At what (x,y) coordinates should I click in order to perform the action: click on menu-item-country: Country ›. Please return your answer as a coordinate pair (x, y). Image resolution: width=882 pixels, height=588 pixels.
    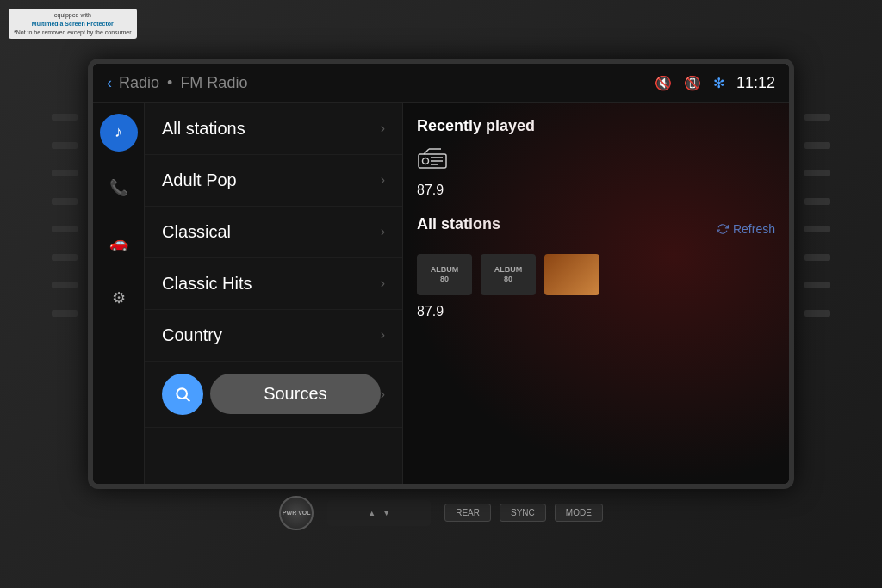
    Looking at the image, I should click on (274, 336).